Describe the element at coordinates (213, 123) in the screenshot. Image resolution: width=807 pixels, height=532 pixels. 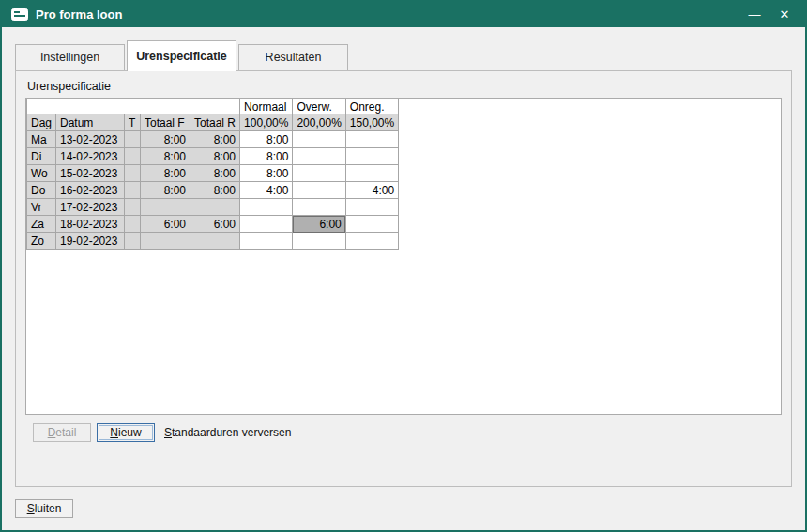
I see `column-header-row: Dag Datum T Totaal F Totaal R 100,00% 20…` at that location.